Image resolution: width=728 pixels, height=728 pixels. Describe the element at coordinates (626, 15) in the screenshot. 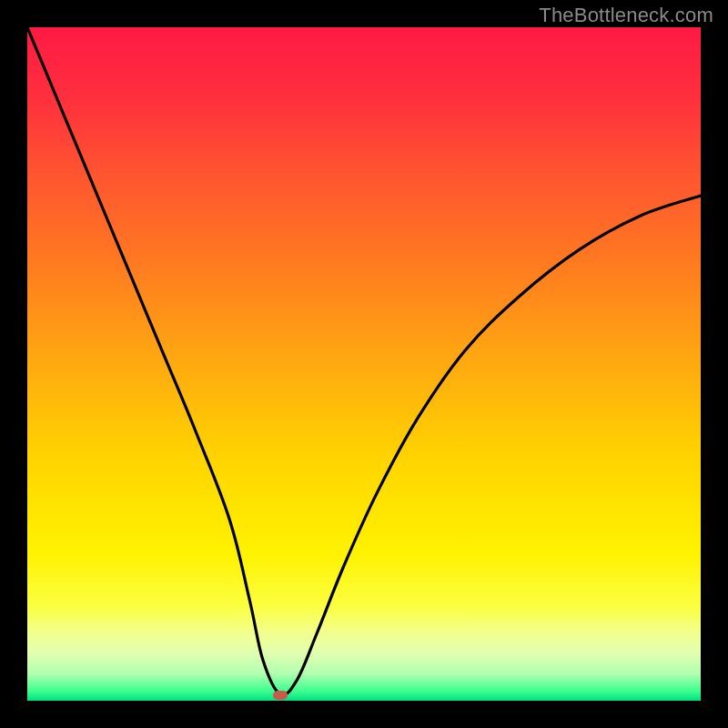

I see `watermark-text: TheBottleneck.com` at that location.